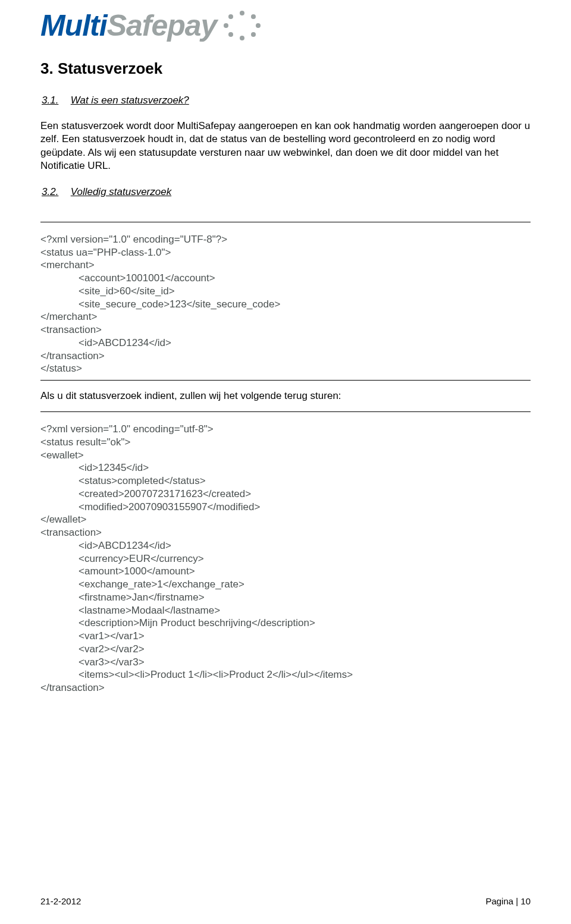 The width and height of the screenshot is (571, 924). Describe the element at coordinates (286, 901) in the screenshot. I see `footer: 21-2-2012 Pagina | 10` at that location.